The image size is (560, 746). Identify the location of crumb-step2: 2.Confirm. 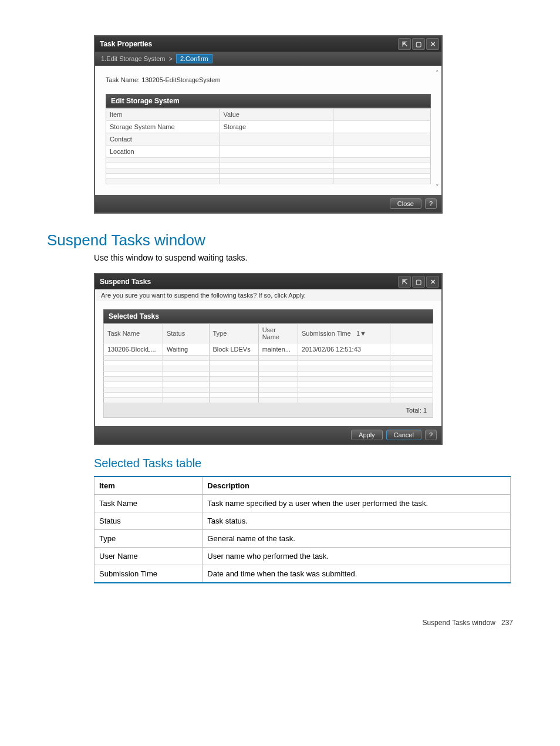
(194, 59).